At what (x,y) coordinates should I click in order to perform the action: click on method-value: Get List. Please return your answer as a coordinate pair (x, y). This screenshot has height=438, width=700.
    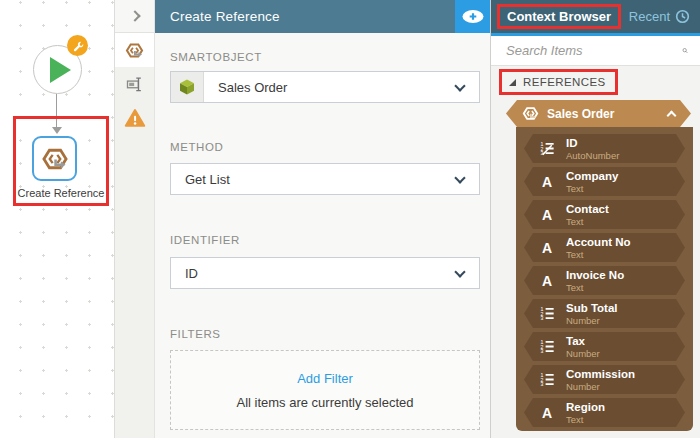
    Looking at the image, I should click on (314, 180).